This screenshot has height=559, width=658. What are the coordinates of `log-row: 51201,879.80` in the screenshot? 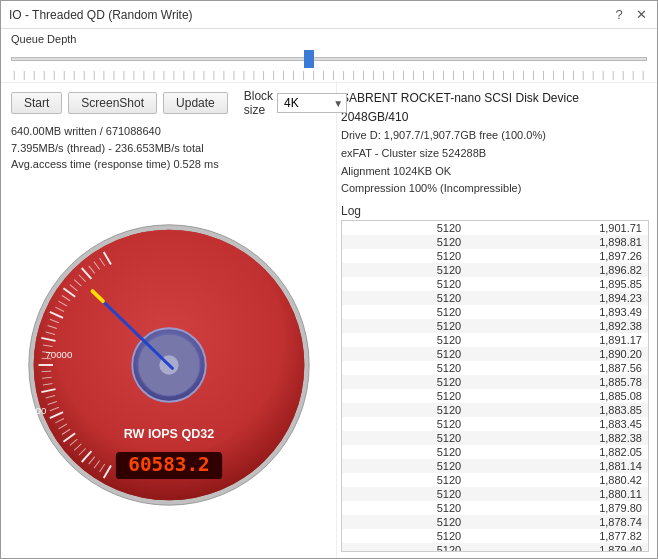 It's located at (495, 508).